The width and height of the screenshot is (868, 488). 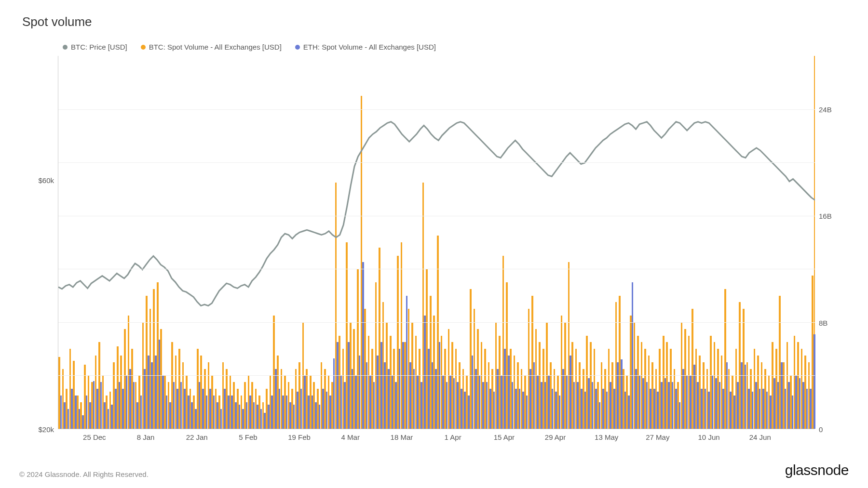 I want to click on legend-label: ETH: Spot Volume - All Exchanges [USD], so click(x=369, y=47).